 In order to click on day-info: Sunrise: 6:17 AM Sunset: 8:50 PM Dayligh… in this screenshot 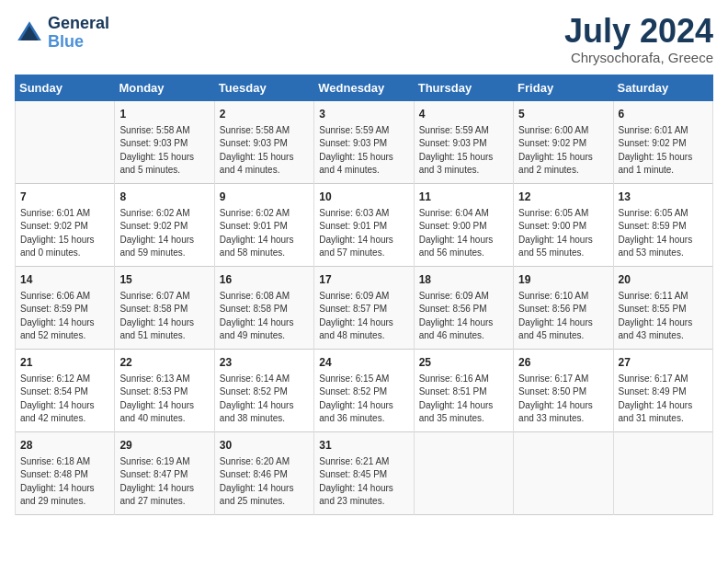, I will do `click(563, 399)`.